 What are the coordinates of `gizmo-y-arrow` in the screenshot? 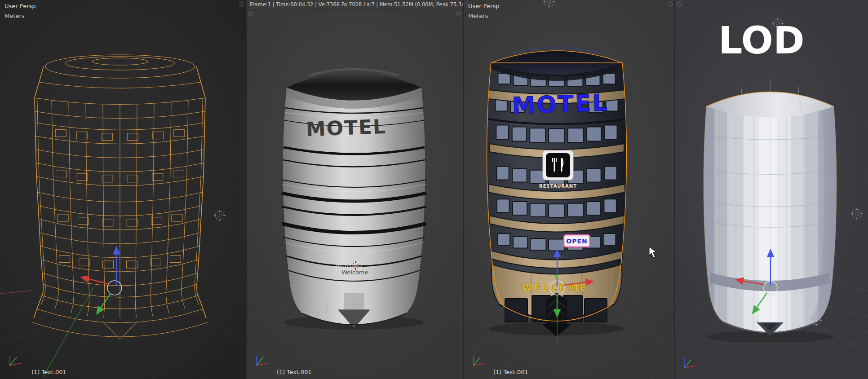 It's located at (105, 302).